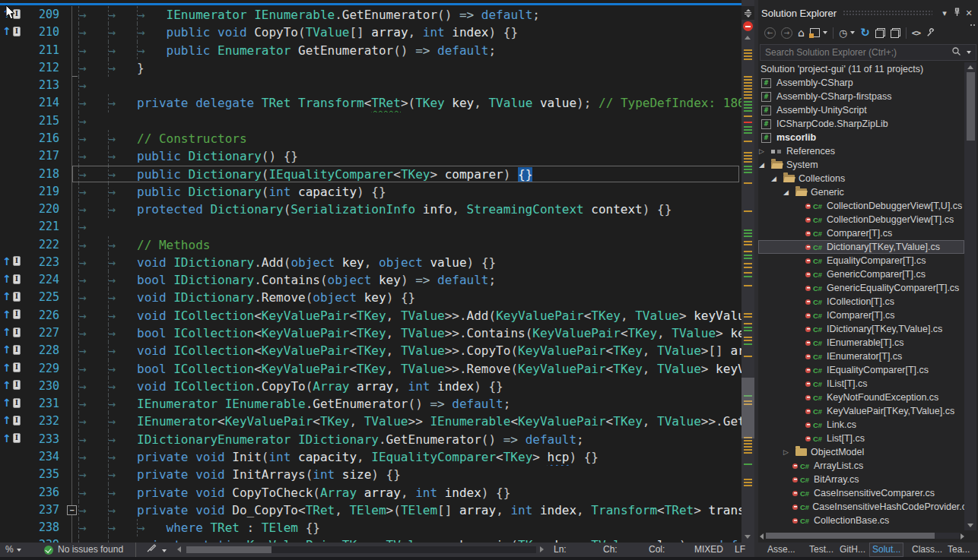 The width and height of the screenshot is (978, 560). Describe the element at coordinates (40, 15) in the screenshot. I see `line-number: 209` at that location.